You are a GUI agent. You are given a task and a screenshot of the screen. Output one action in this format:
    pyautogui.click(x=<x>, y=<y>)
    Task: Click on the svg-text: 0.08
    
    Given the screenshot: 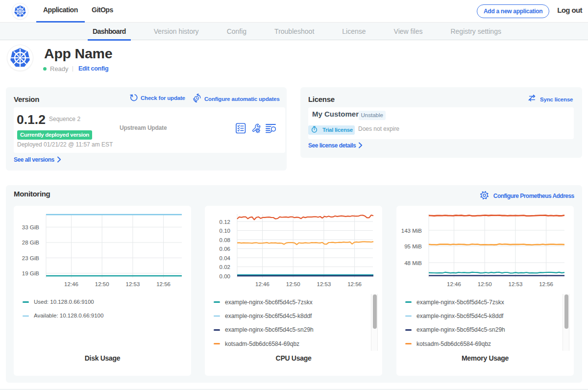 What is the action you would take?
    pyautogui.click(x=225, y=240)
    